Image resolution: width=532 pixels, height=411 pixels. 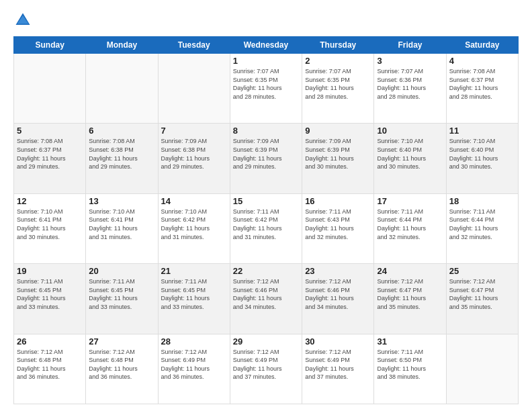 I want to click on calendar-cell: 22Sunrise: 7:12 AM Sunset: 6:46 PM Dayli…, so click(x=266, y=299).